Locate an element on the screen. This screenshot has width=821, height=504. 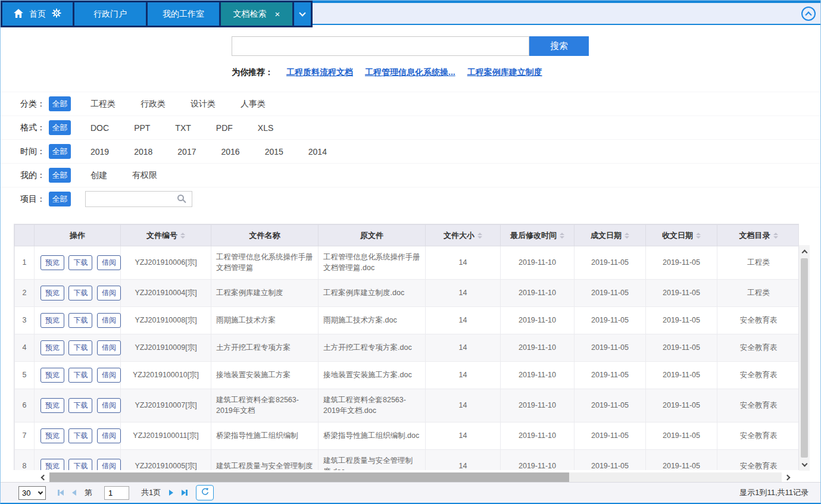
filter-option: TXT is located at coordinates (183, 128).